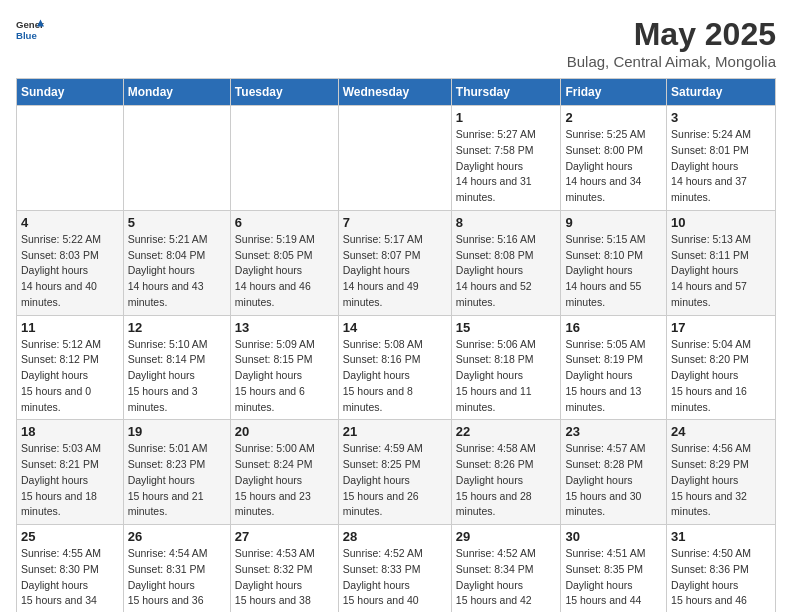 The width and height of the screenshot is (792, 612). What do you see at coordinates (506, 158) in the screenshot?
I see `day-cell: 1Sunrise: 5:27 AMSunset: 7:58 PMDaylight…` at bounding box center [506, 158].